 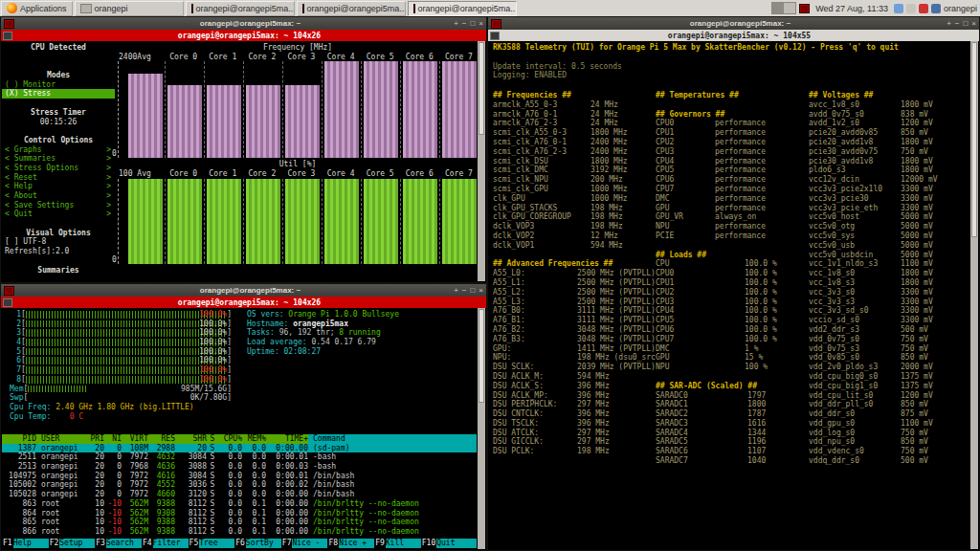 I want to click on graph-column-label: Core 1, so click(x=222, y=57).